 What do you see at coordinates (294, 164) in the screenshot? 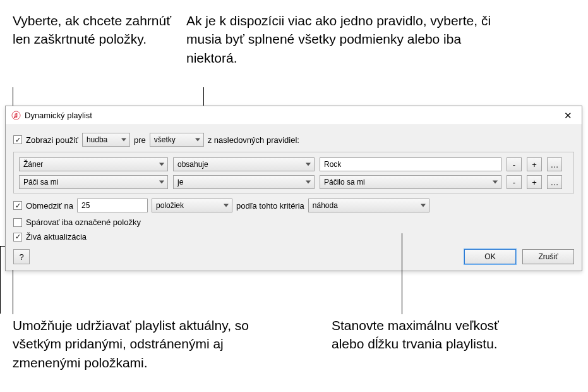
I see `rule-row: Žáner obsahuje Rock - + …` at bounding box center [294, 164].